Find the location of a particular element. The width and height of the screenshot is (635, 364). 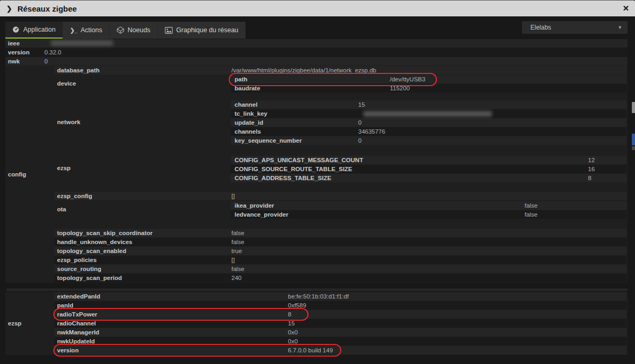

tab-label: Application is located at coordinates (39, 30).